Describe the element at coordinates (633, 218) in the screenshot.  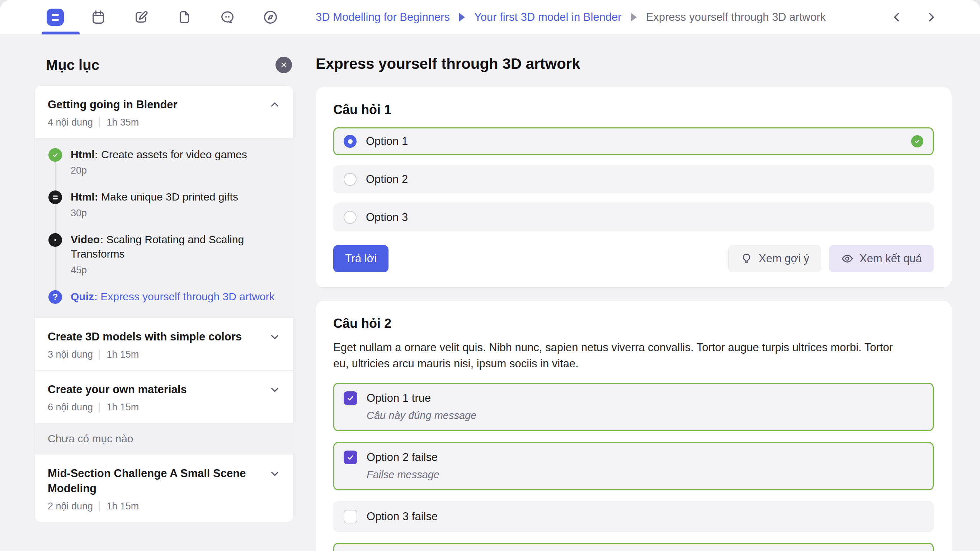
I see `radio-option-3: Option 3` at that location.